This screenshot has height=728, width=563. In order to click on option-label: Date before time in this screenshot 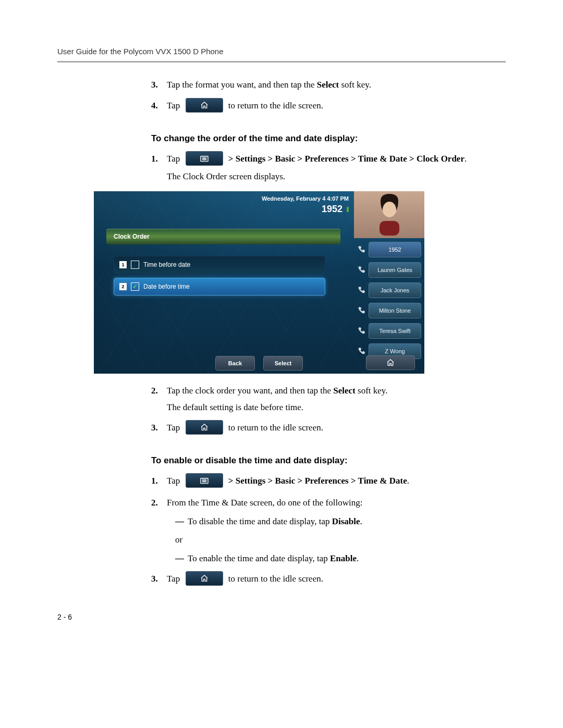, I will do `click(167, 287)`.